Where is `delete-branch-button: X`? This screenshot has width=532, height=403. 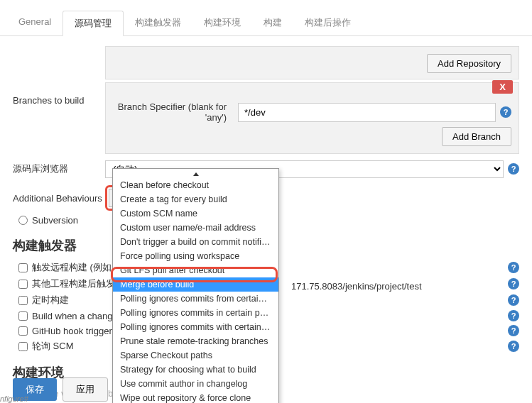 delete-branch-button: X is located at coordinates (503, 87).